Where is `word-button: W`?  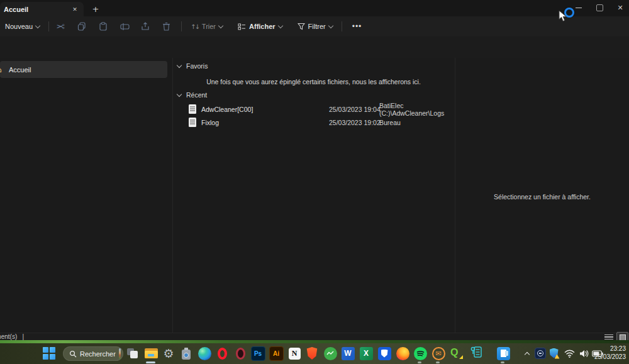
word-button: W is located at coordinates (348, 353).